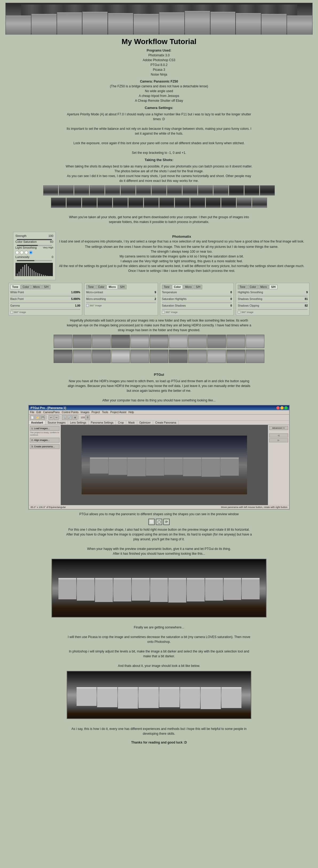 The height and width of the screenshot is (868, 318). Describe the element at coordinates (182, 252) in the screenshot. I see `photomatix-description: Photomatix I load one seet of exposures …` at that location.